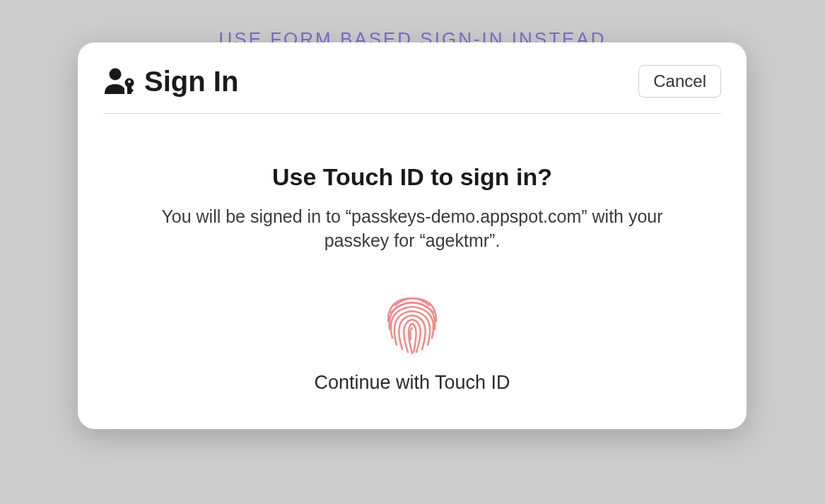 The width and height of the screenshot is (825, 504). Describe the element at coordinates (120, 81) in the screenshot. I see `passkey-icon` at that location.